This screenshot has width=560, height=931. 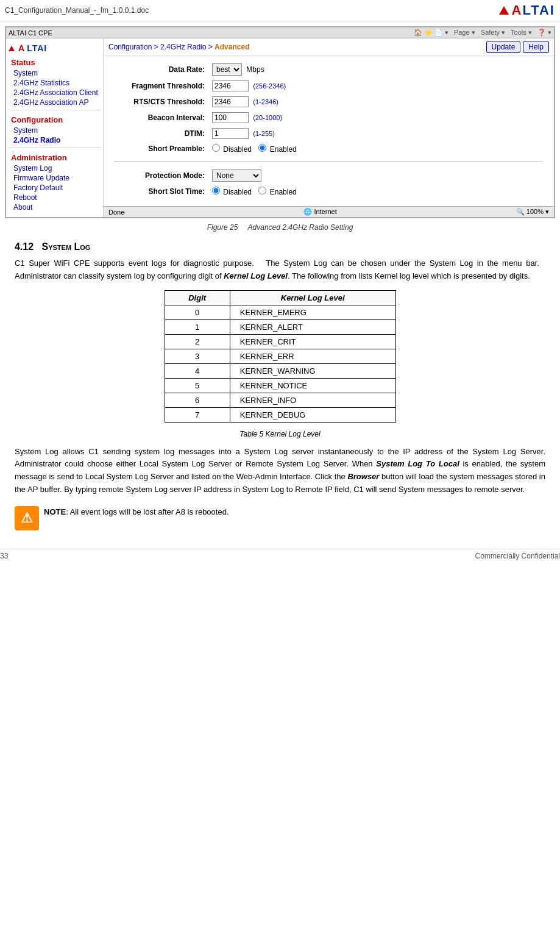 I want to click on update-button: Update, so click(x=503, y=47).